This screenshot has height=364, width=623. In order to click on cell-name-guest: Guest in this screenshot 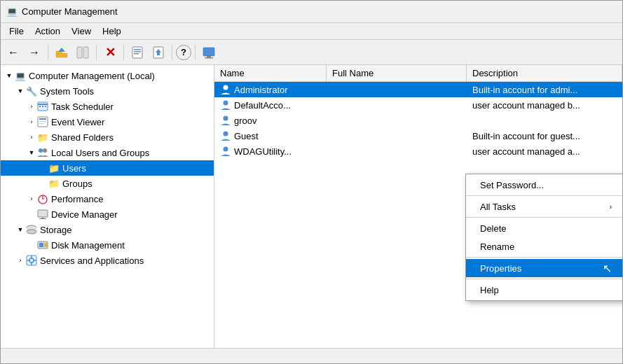, I will do `click(271, 136)`.